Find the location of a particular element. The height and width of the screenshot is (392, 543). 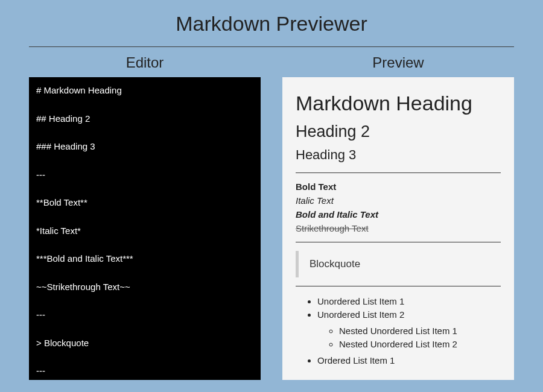

title-divider is located at coordinates (272, 47).